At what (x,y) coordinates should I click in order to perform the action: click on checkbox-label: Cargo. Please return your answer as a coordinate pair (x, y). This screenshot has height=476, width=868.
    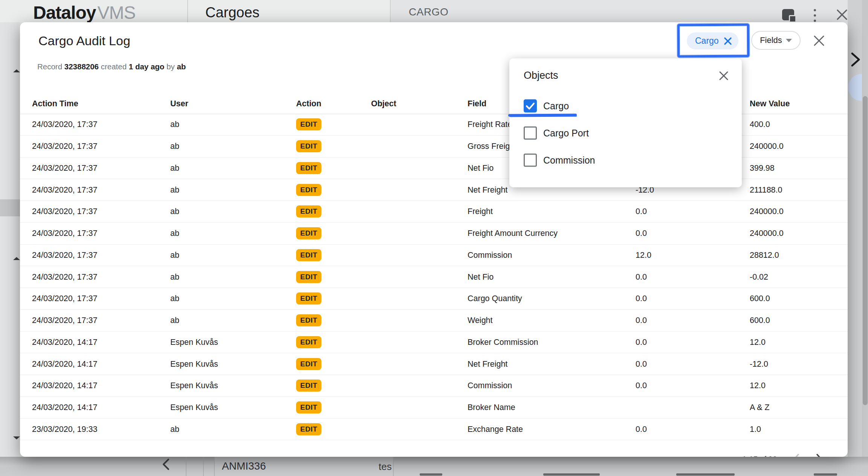
    Looking at the image, I should click on (556, 106).